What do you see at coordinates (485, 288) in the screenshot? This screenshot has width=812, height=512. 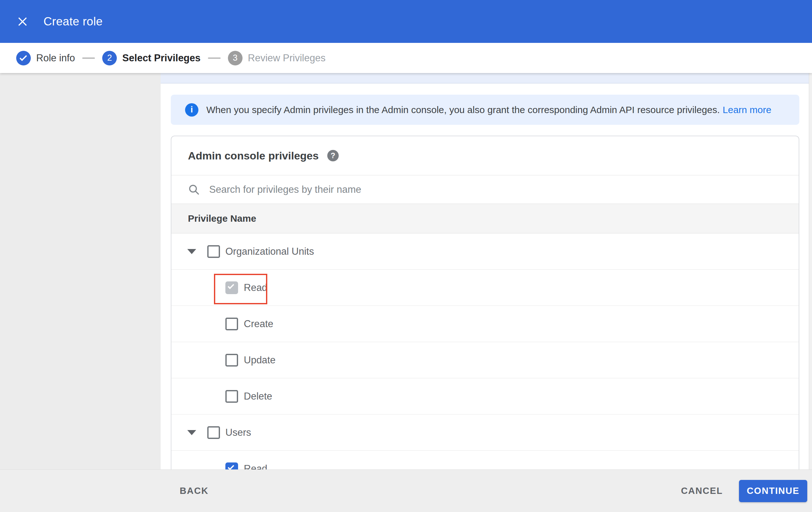 I see `table-row-org-units-read: Read` at bounding box center [485, 288].